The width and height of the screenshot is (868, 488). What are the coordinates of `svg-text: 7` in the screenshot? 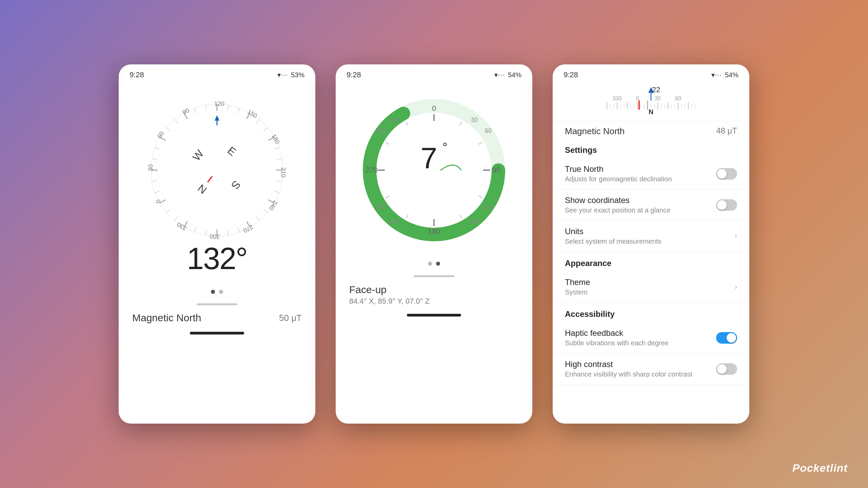 It's located at (429, 158).